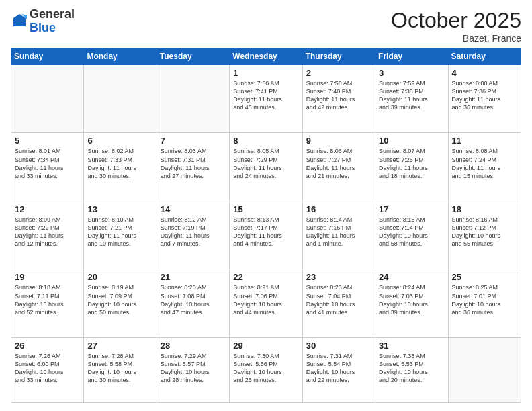 This screenshot has width=532, height=411. I want to click on day-info: Sunrise: 8:16 AM Sunset: 7:12 PM Dayligh…, so click(485, 232).